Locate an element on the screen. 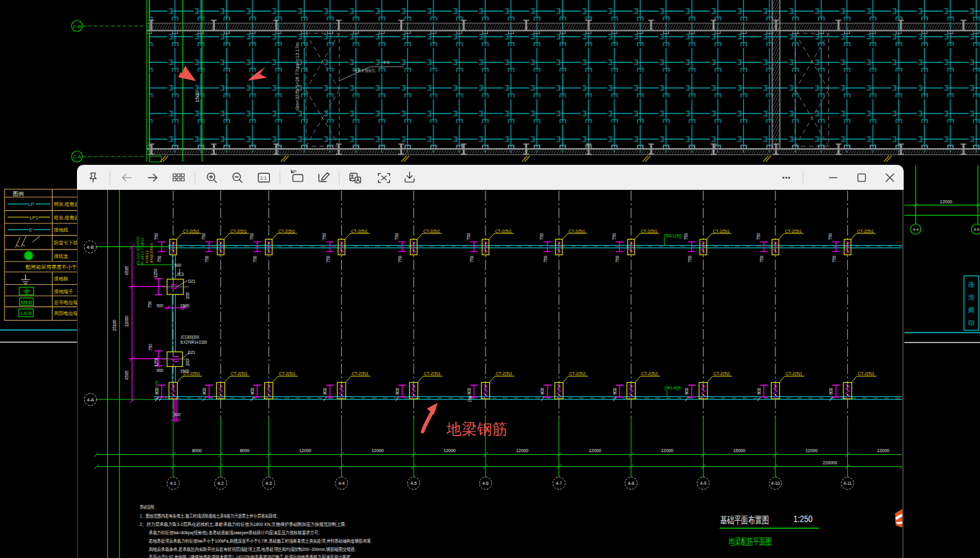  svg-text:1、图纸范围内若有杂填土,施工时须清除腐殖土及B类力污泥质土: 1、图纸范围内若有杂填土,施工时须清除腐殖土及B类力污泥质土并分层夯实回填。 is located at coordinates (210, 516).